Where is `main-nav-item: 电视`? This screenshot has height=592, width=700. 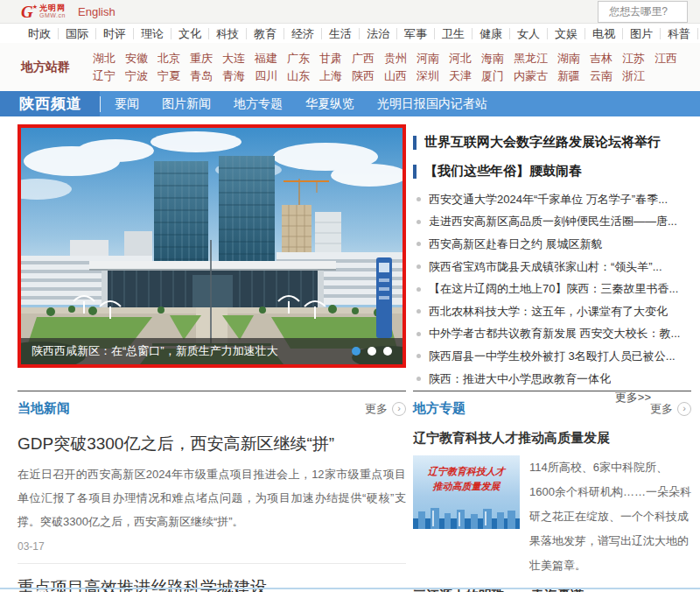 main-nav-item: 电视 is located at coordinates (604, 33).